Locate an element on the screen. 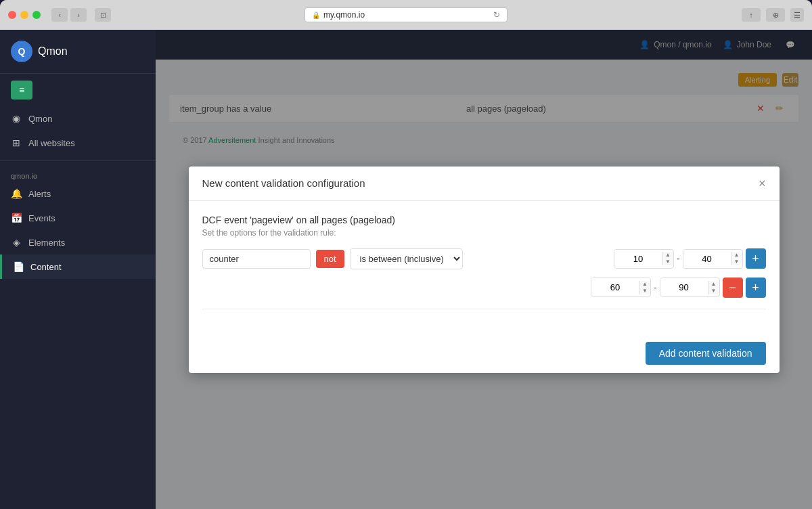  range2-max-down: ▼ is located at coordinates (714, 291).